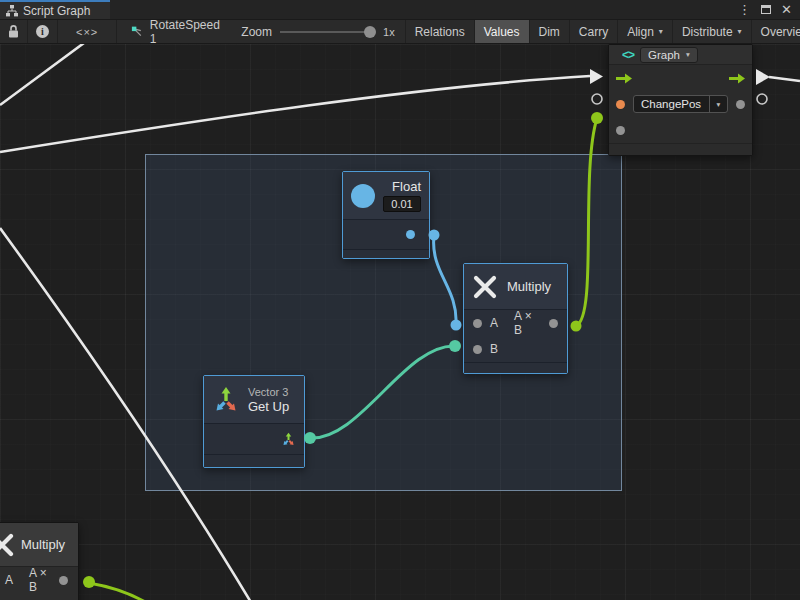 Image resolution: width=800 pixels, height=600 pixels. What do you see at coordinates (776, 32) in the screenshot?
I see `toolbar-button-overview: Overview` at bounding box center [776, 32].